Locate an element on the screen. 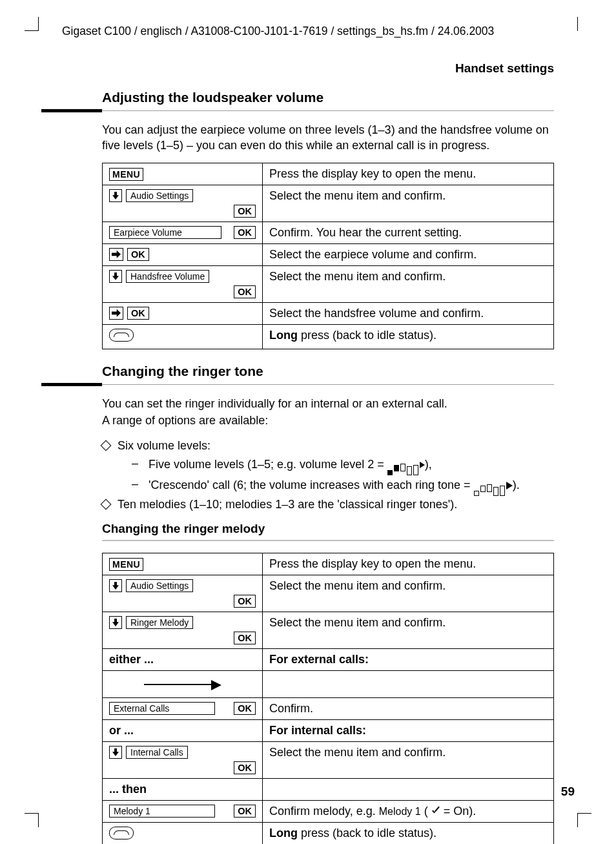 This screenshot has width=616, height=844. bullet-list: Six volume levels: – Five volume levels … is located at coordinates (328, 475).